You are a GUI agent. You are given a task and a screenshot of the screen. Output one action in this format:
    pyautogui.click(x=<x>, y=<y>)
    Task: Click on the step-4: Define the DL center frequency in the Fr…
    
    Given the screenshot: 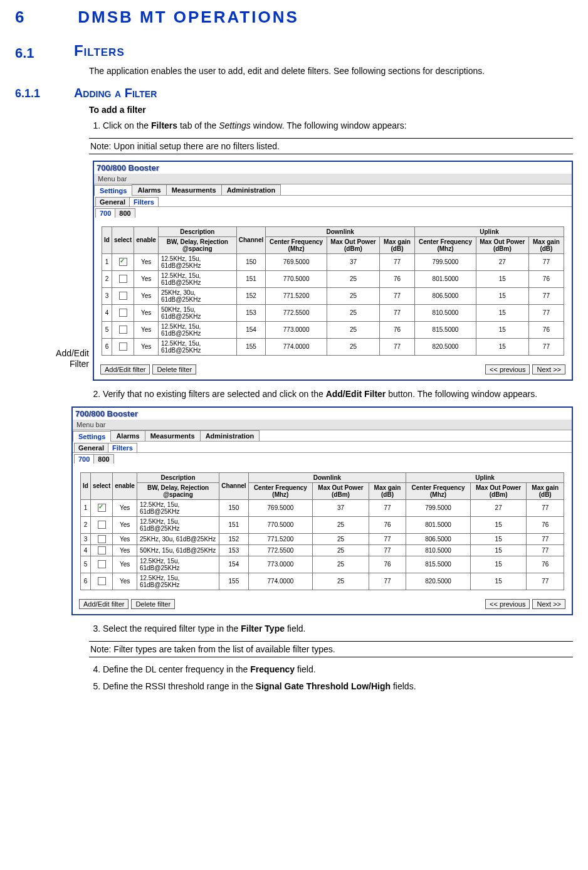 What is the action you would take?
    pyautogui.click(x=338, y=670)
    